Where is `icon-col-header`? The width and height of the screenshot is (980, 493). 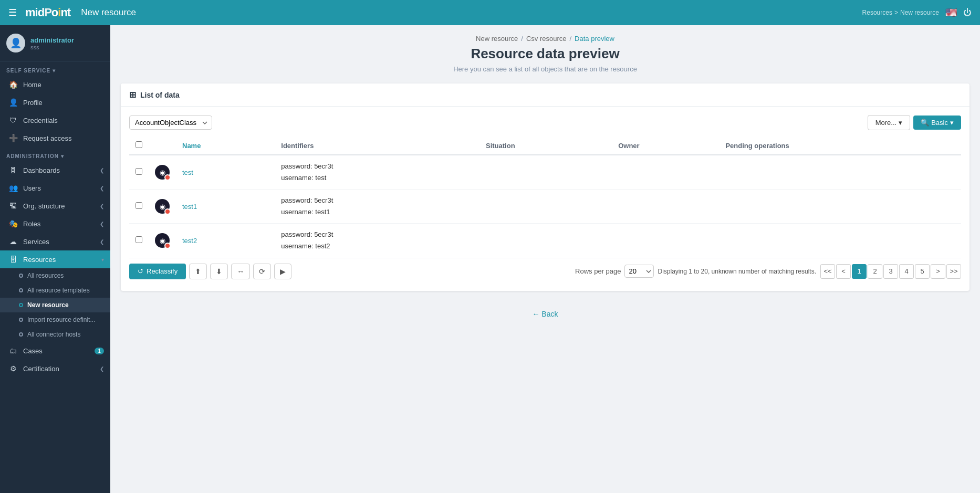
icon-col-header is located at coordinates (162, 146).